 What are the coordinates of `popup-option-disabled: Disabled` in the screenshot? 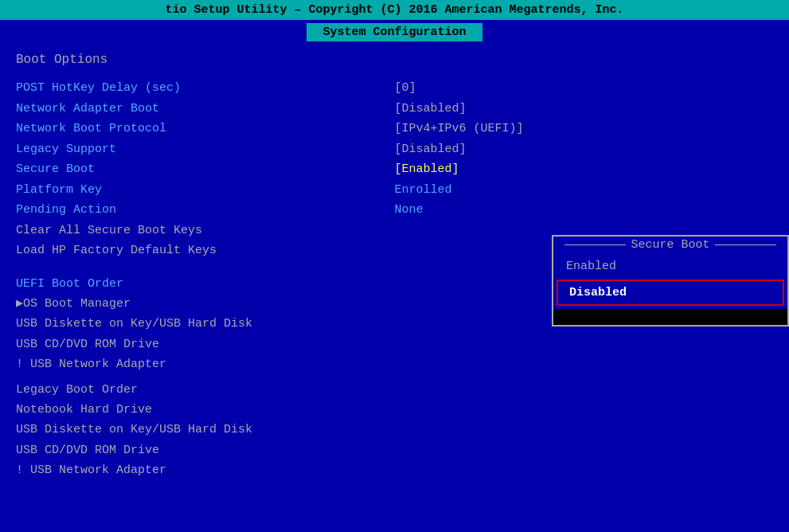 It's located at (670, 293).